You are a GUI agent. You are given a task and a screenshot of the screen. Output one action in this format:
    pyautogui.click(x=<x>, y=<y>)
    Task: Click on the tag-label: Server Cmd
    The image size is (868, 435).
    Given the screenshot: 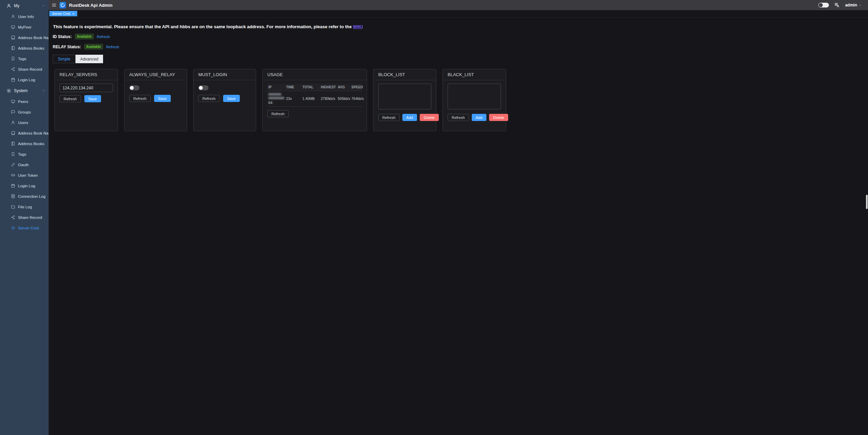 What is the action you would take?
    pyautogui.click(x=61, y=14)
    